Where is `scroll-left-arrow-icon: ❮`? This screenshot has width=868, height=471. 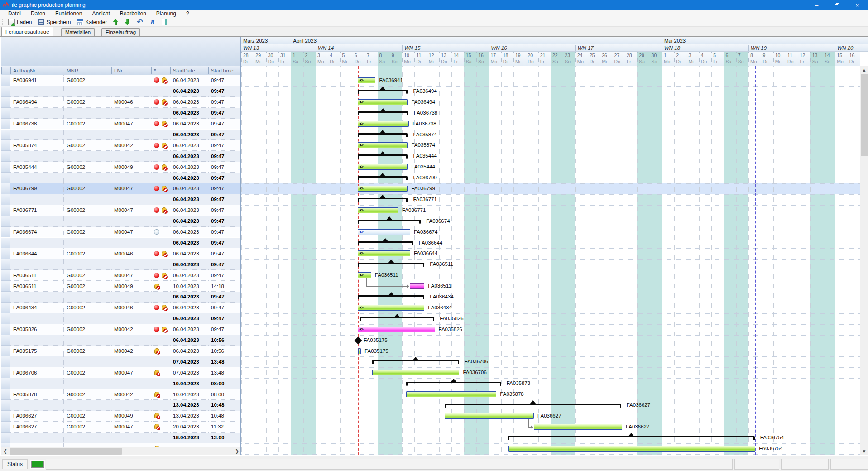
scroll-left-arrow-icon: ❮ is located at coordinates (5, 451).